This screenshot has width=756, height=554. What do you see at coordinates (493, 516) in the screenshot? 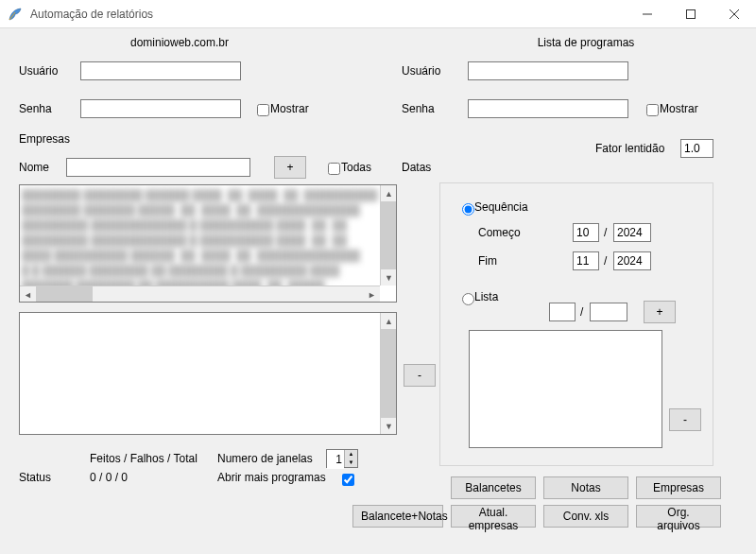
I see `atual-empresas-button: Atual. empresas` at bounding box center [493, 516].